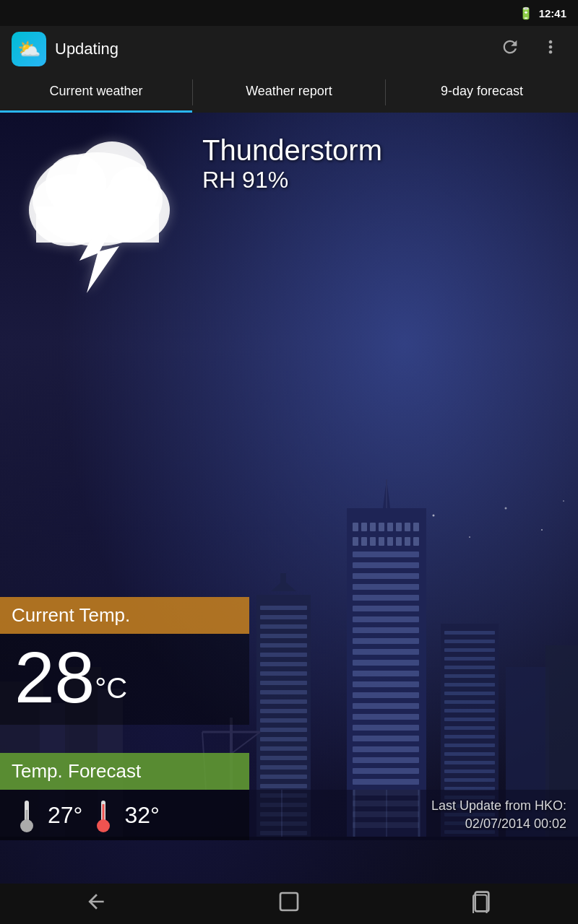  I want to click on weather-humidity: RH 91%, so click(292, 180).